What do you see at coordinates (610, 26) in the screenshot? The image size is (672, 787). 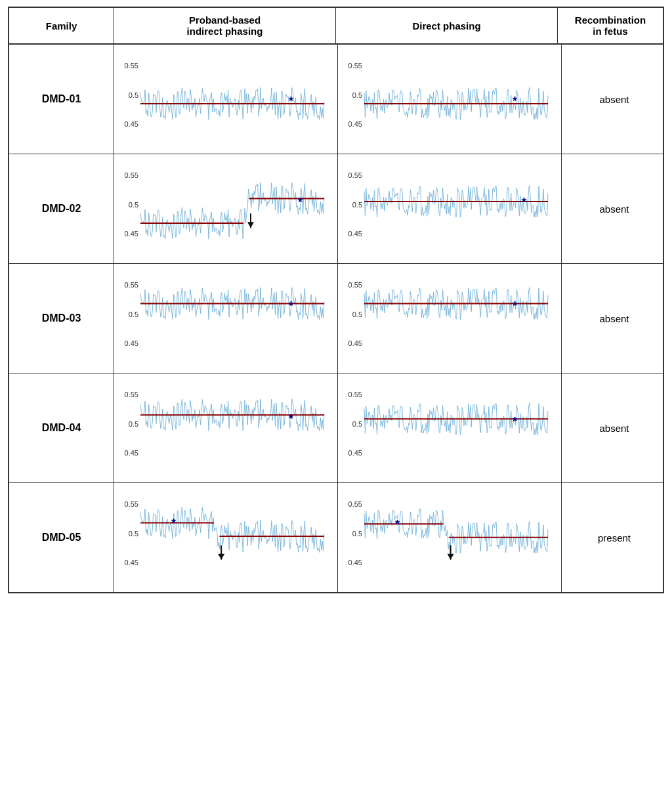 I see `recomb-header: Recombination in fetus` at bounding box center [610, 26].